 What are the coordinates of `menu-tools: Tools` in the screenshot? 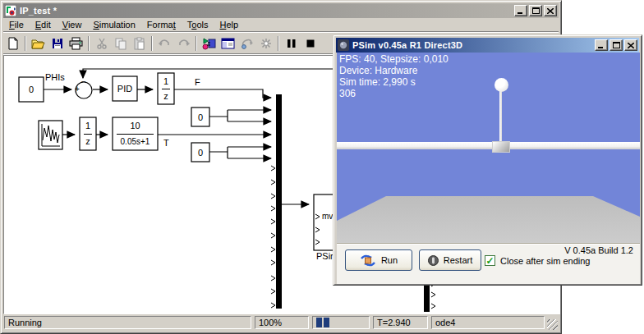 It's located at (198, 25).